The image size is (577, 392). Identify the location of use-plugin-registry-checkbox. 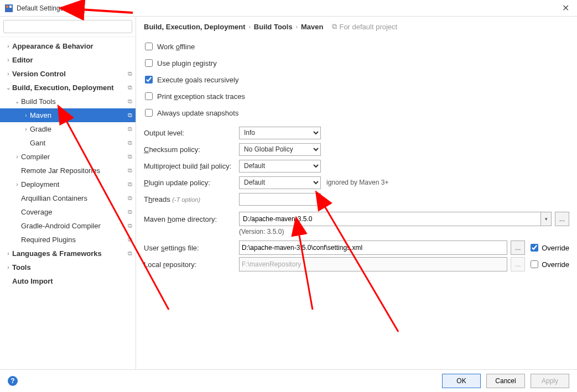
(149, 63).